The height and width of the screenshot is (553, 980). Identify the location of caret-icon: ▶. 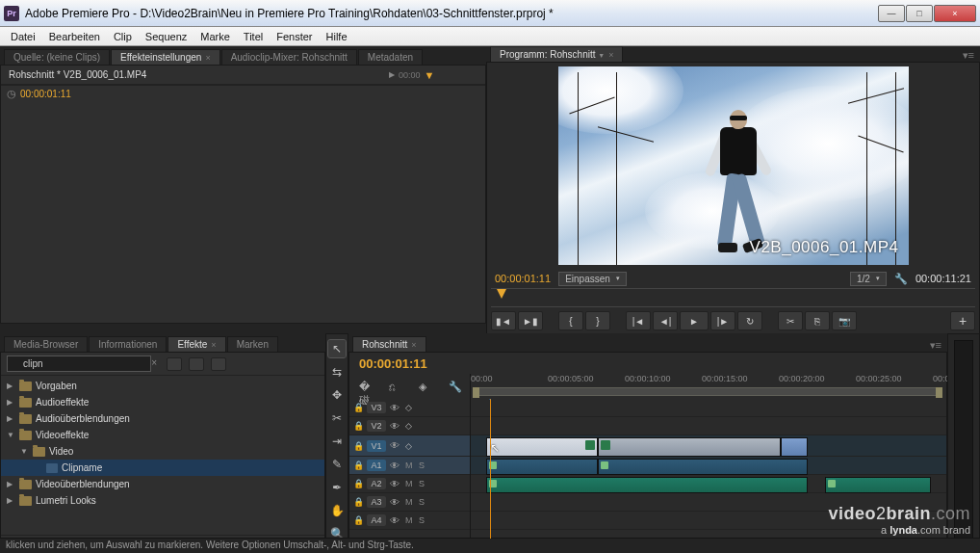
(392, 75).